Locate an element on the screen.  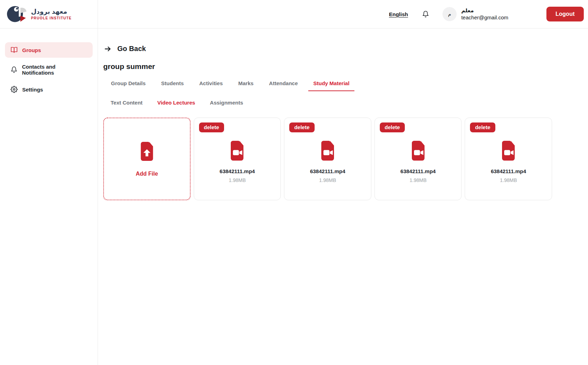
subtab-assignments: Assignments is located at coordinates (227, 103).